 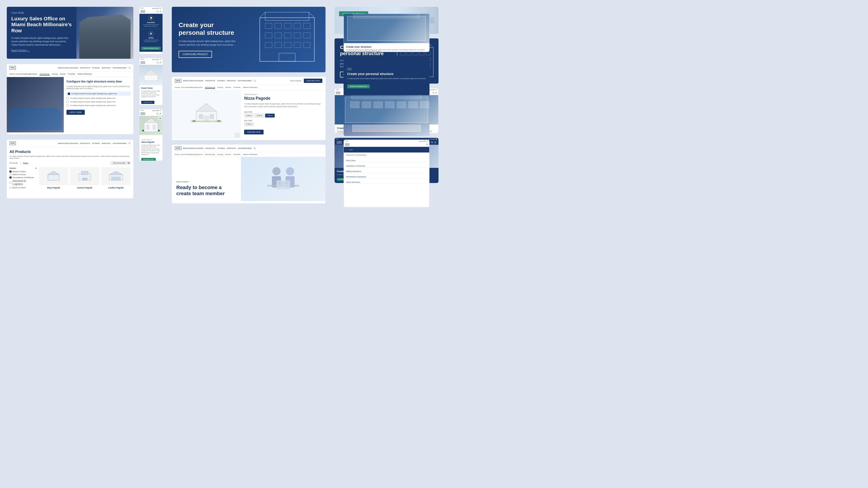 What do you see at coordinates (435, 93) in the screenshot?
I see `right-mobile-icons-1: 🔍 ☰` at bounding box center [435, 93].